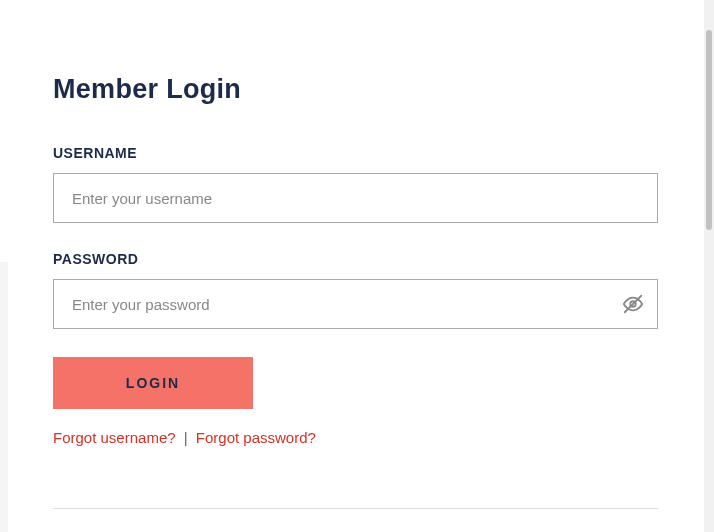 Image resolution: width=714 pixels, height=532 pixels. What do you see at coordinates (114, 438) in the screenshot?
I see `forgot-username-link: Forgot username?` at bounding box center [114, 438].